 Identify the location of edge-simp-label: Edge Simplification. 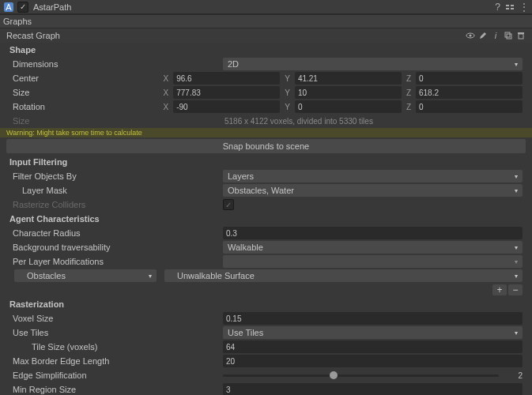
(116, 375).